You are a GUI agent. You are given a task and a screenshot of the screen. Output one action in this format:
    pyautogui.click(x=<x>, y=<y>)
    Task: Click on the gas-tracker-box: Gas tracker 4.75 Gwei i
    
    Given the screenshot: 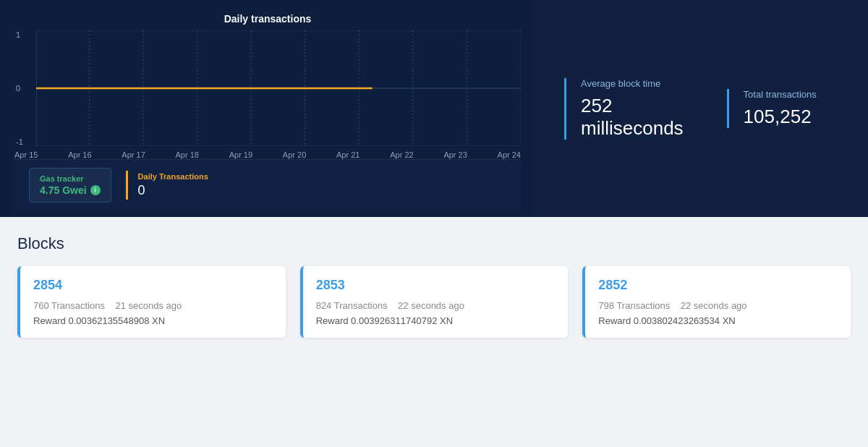 What is the action you would take?
    pyautogui.click(x=70, y=185)
    